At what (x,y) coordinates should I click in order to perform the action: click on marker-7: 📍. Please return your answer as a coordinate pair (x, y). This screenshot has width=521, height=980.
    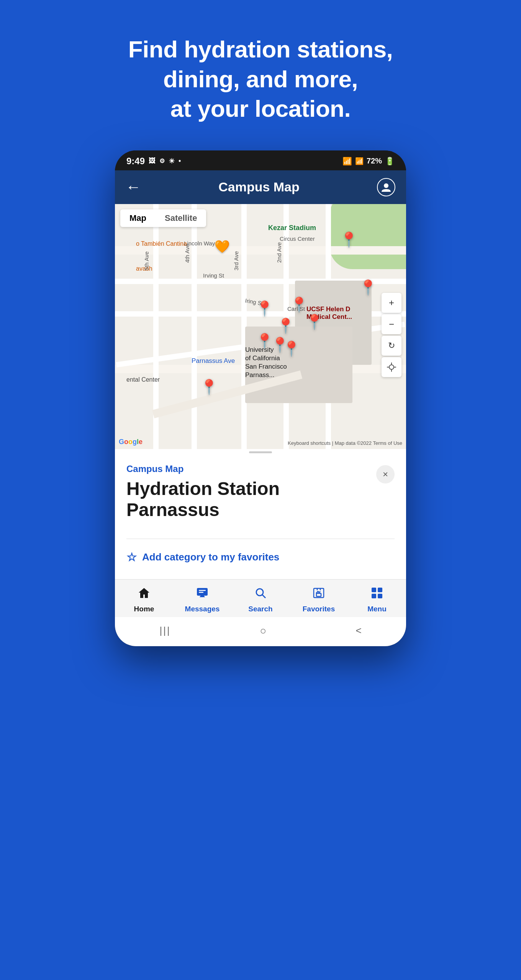
    Looking at the image, I should click on (264, 341).